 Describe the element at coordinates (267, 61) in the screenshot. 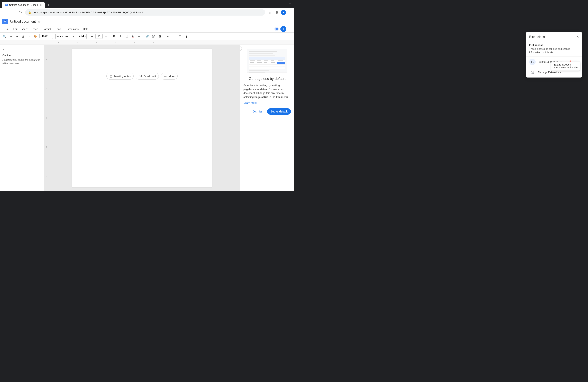

I see `pageless-preview-image` at that location.